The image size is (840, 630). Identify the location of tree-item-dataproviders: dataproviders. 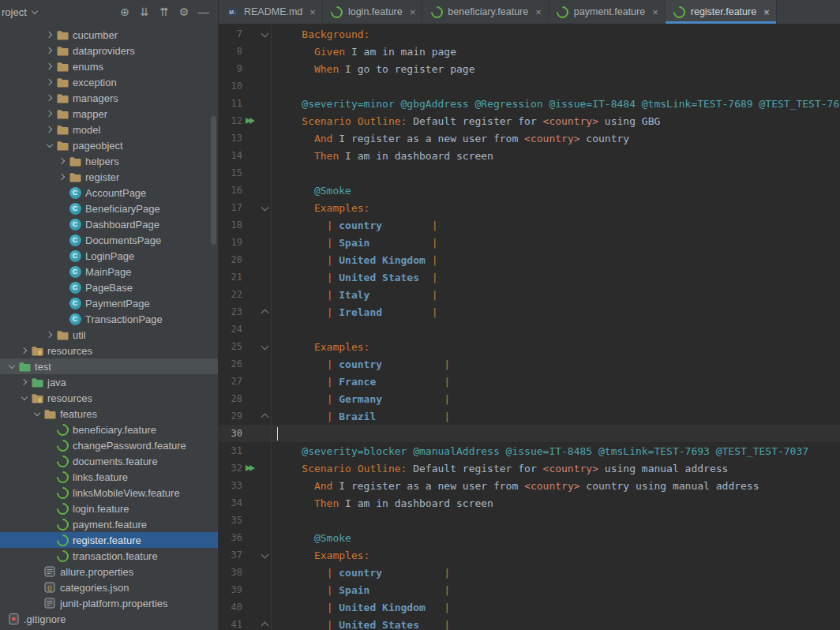
(109, 51).